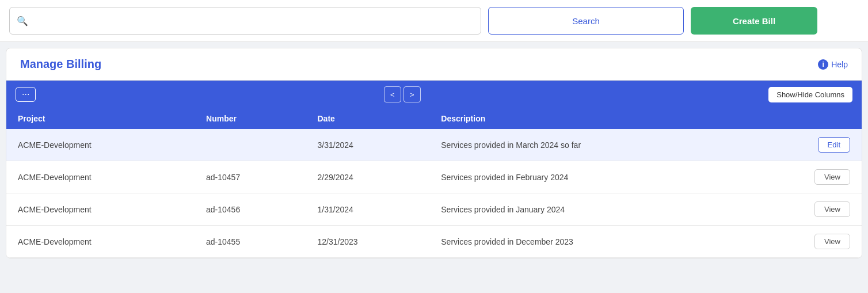  I want to click on edit-button: Edit, so click(834, 145).